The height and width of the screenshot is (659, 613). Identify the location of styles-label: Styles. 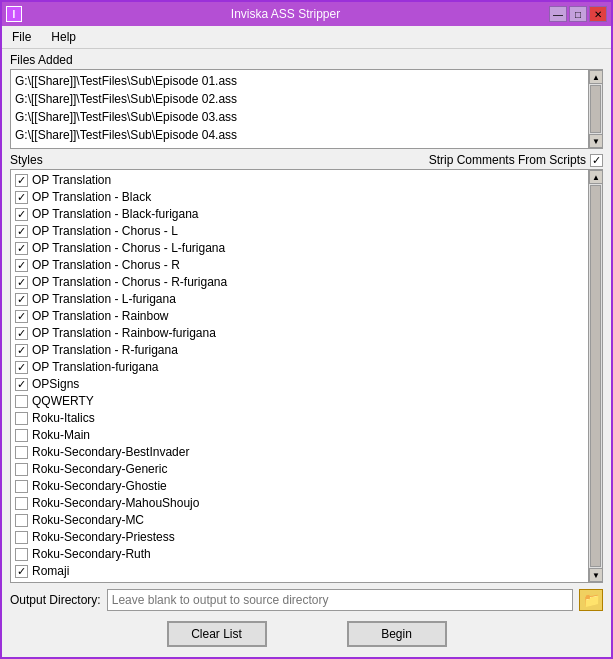
(26, 160).